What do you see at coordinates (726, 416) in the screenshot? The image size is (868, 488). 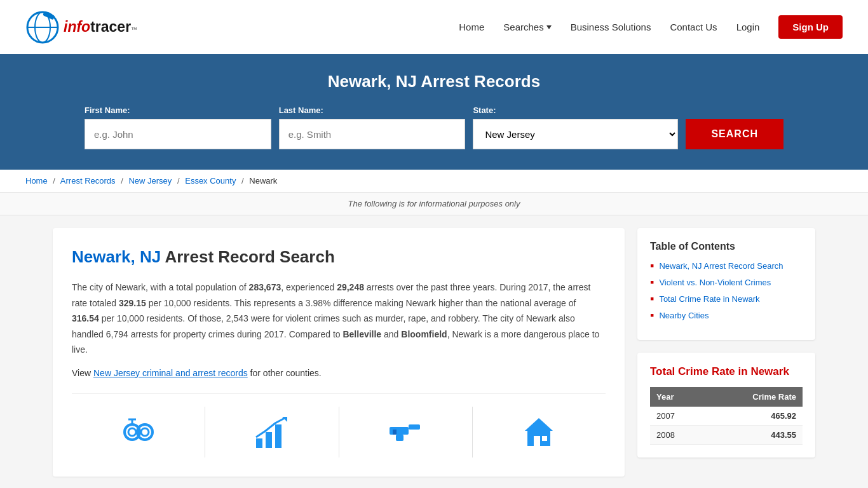 I see `crime-rate-table: Year Crime Rate 2007465.922008443.55` at bounding box center [726, 416].